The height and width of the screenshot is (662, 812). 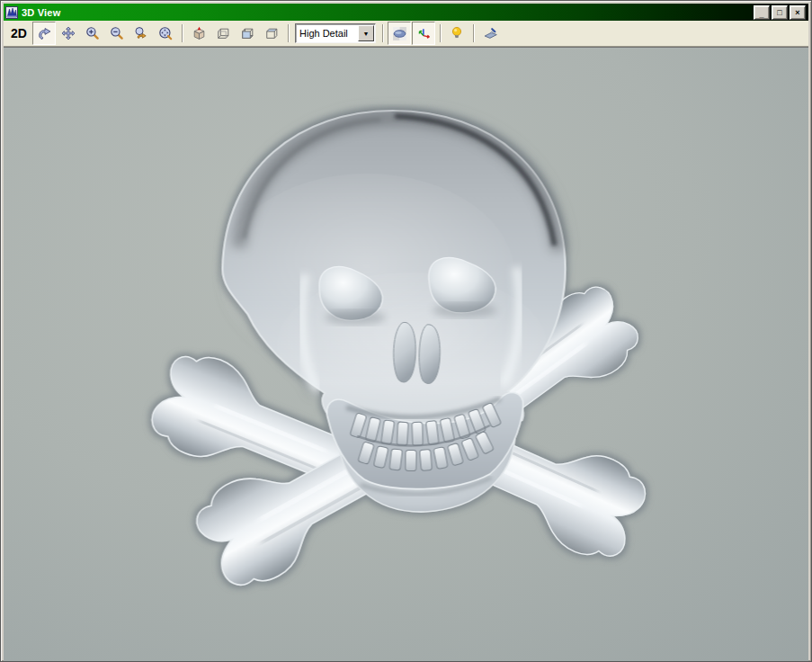 I want to click on zoom-previous-icon, so click(x=141, y=33).